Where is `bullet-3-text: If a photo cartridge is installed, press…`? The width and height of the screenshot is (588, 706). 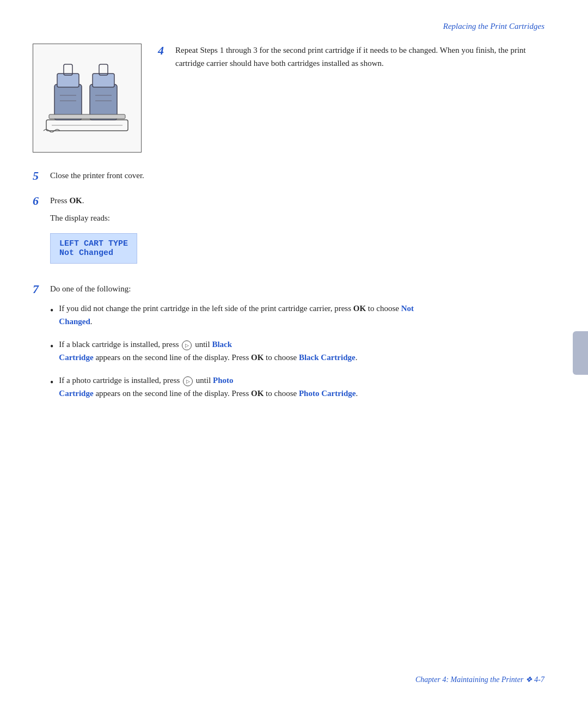
bullet-3-text: If a photo cartridge is installed, press… is located at coordinates (208, 387).